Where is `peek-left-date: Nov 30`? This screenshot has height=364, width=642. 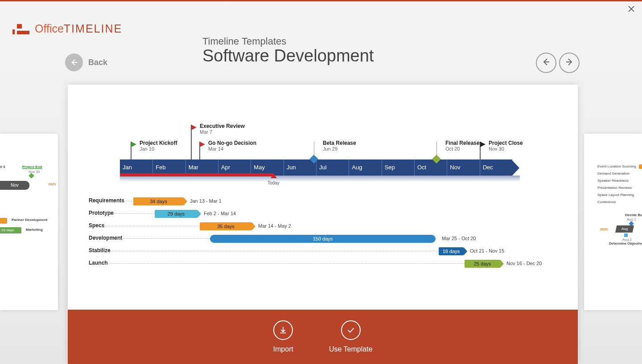
peek-left-date: Nov 30 is located at coordinates (34, 172).